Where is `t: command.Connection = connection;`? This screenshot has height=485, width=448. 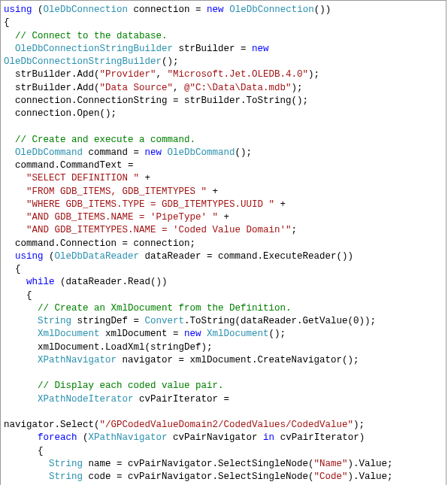 t: command.Connection = connection; is located at coordinates (99, 244).